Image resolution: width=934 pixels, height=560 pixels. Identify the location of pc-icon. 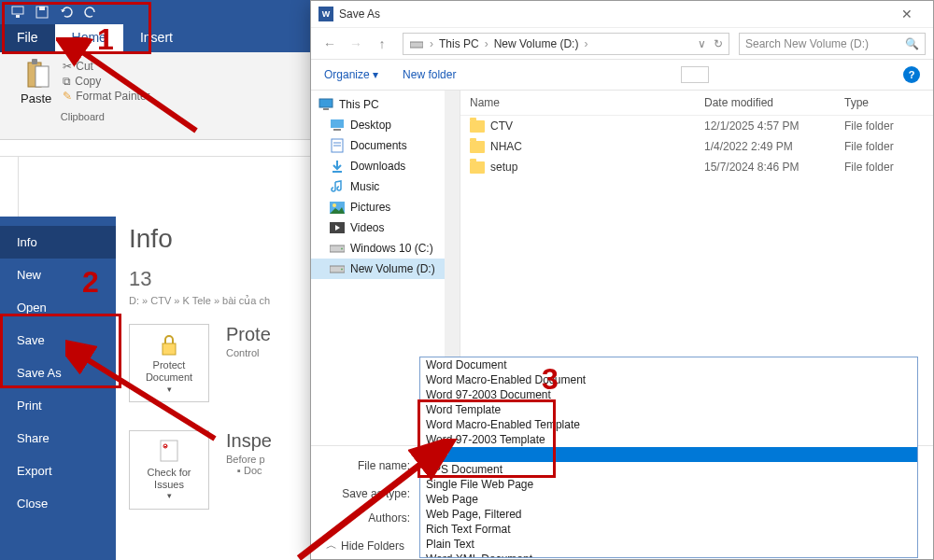
(326, 105).